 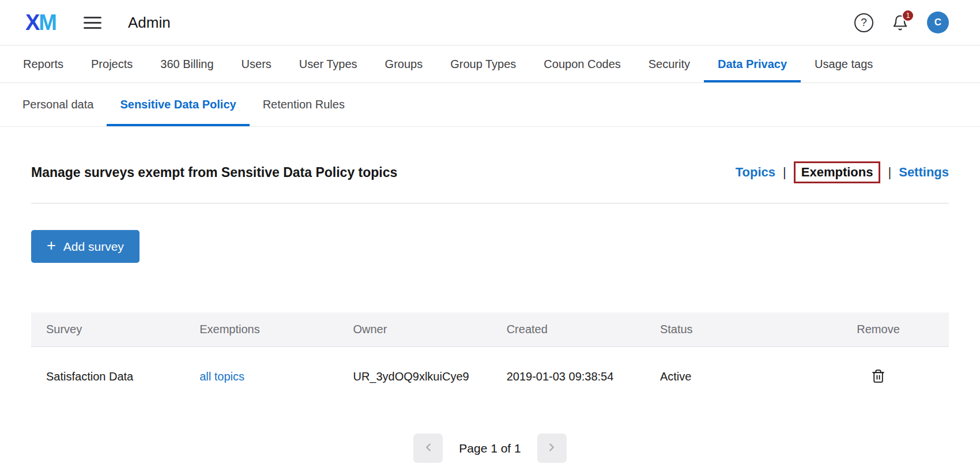 What do you see at coordinates (938, 22) in the screenshot?
I see `avatar: C` at bounding box center [938, 22].